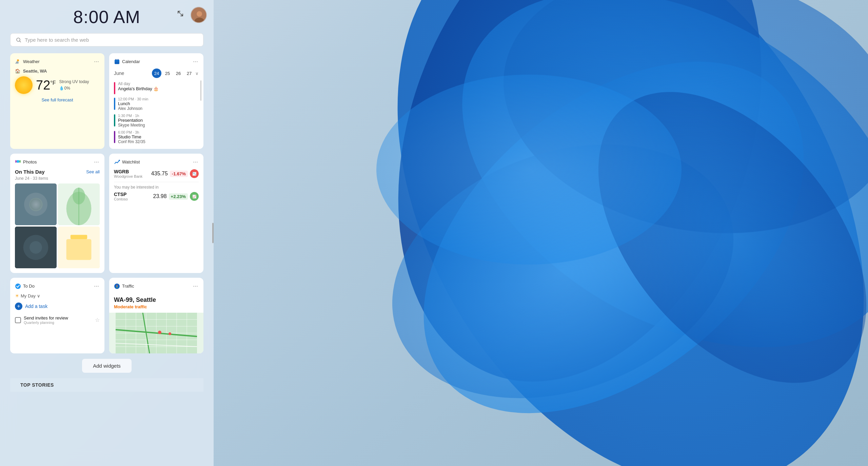 This screenshot has height=466, width=868. What do you see at coordinates (194, 174) in the screenshot?
I see `stock-chart-icon: 📉` at bounding box center [194, 174].